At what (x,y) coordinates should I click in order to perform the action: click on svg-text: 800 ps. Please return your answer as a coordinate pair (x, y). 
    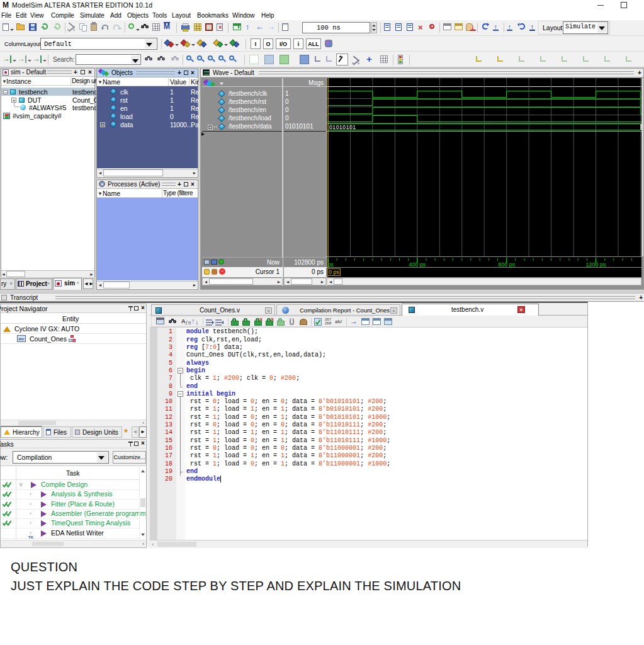
    Looking at the image, I should click on (507, 265).